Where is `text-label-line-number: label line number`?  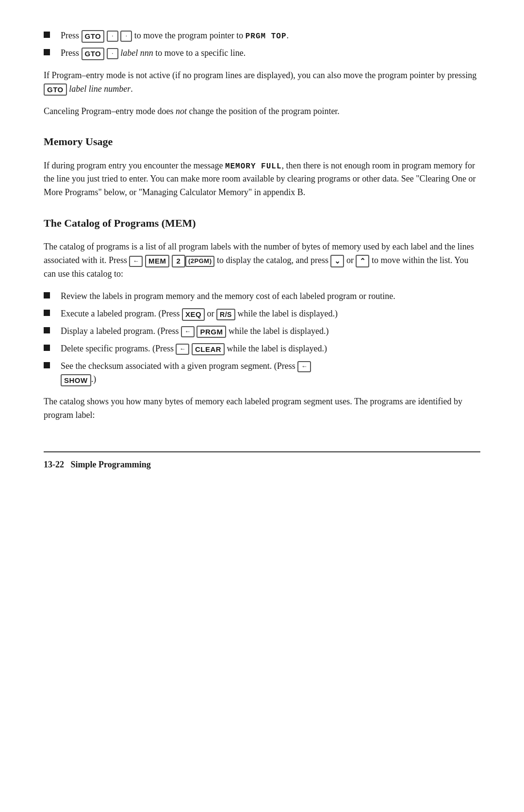 text-label-line-number: label line number is located at coordinates (100, 89).